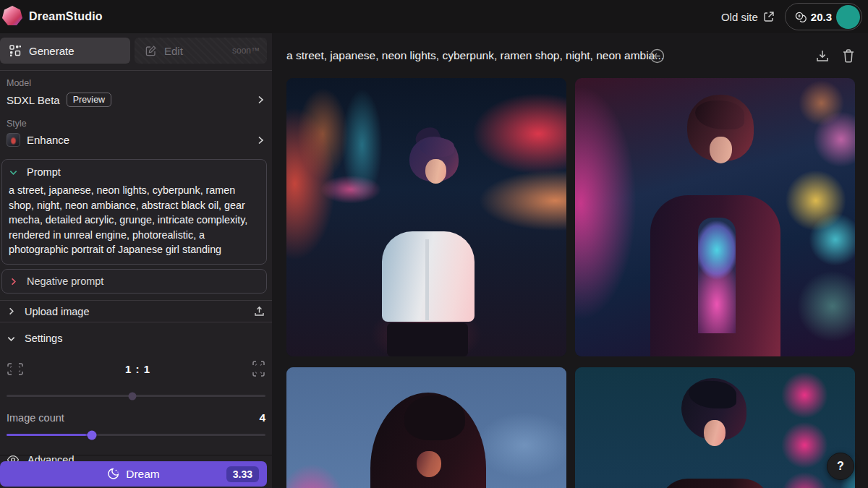 The width and height of the screenshot is (868, 488). I want to click on aspect-ratio-slider-thumb, so click(132, 396).